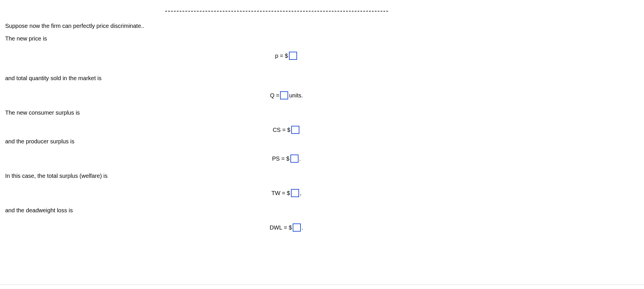  What do you see at coordinates (302, 228) in the screenshot?
I see `dwl-suffix: .` at bounding box center [302, 228].